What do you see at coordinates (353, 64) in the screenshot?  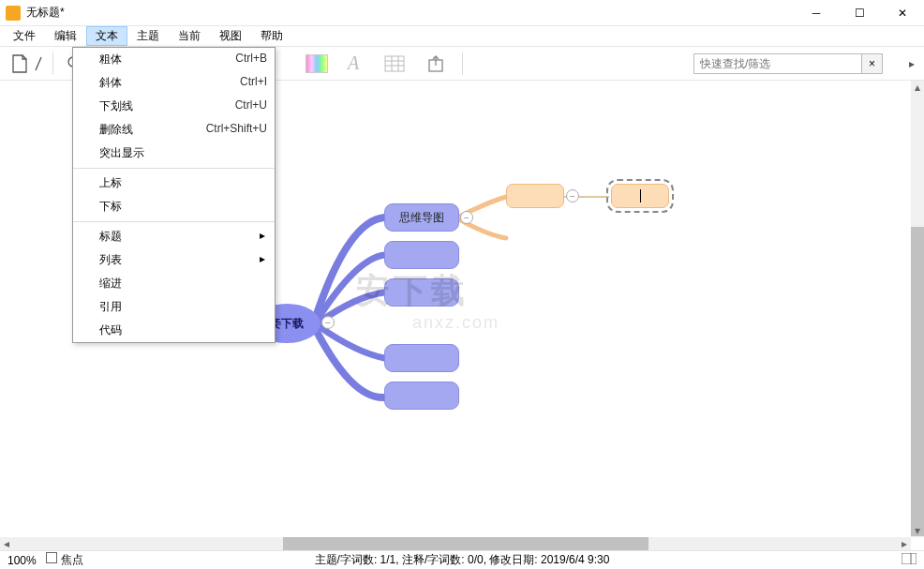 I see `font-style-icon: A` at bounding box center [353, 64].